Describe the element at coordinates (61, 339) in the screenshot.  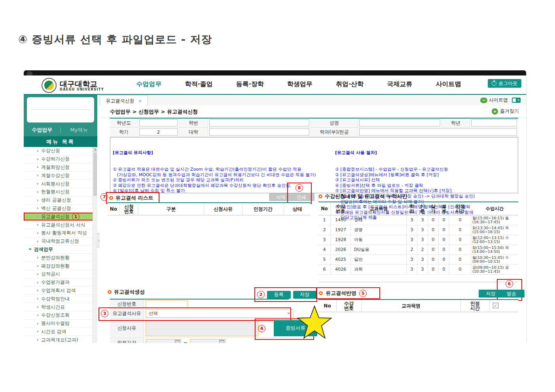
I see `sidebar-menu-item: 교과목개요(교과)` at that location.